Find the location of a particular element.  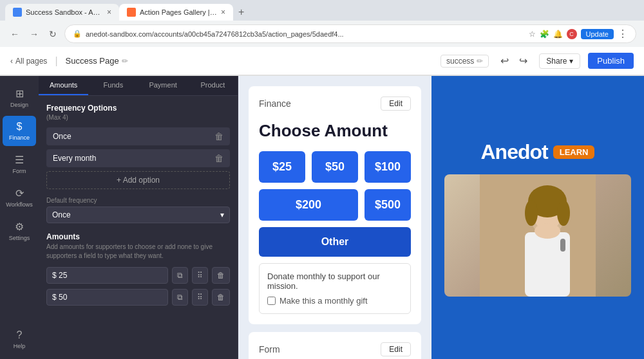

address-input: 🔒 anedot-sandbox.com/accounts/a00cb45a72… is located at coordinates (350, 33).